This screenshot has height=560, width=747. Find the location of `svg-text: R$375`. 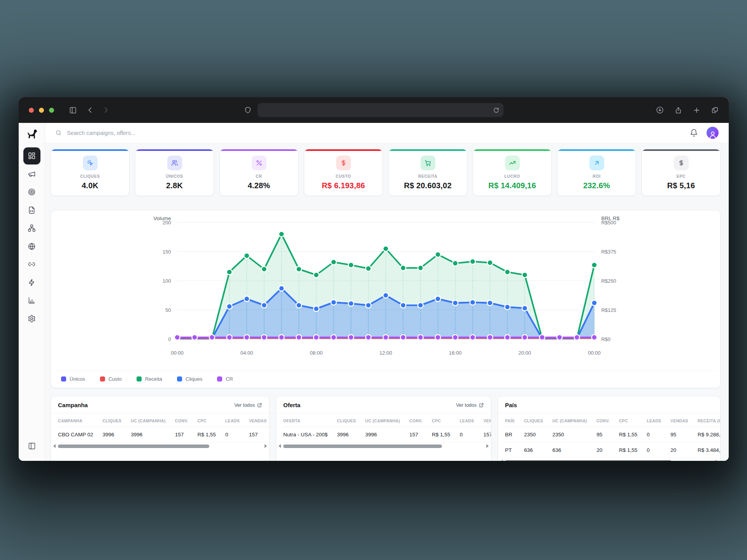

svg-text: R$375 is located at coordinates (608, 252).